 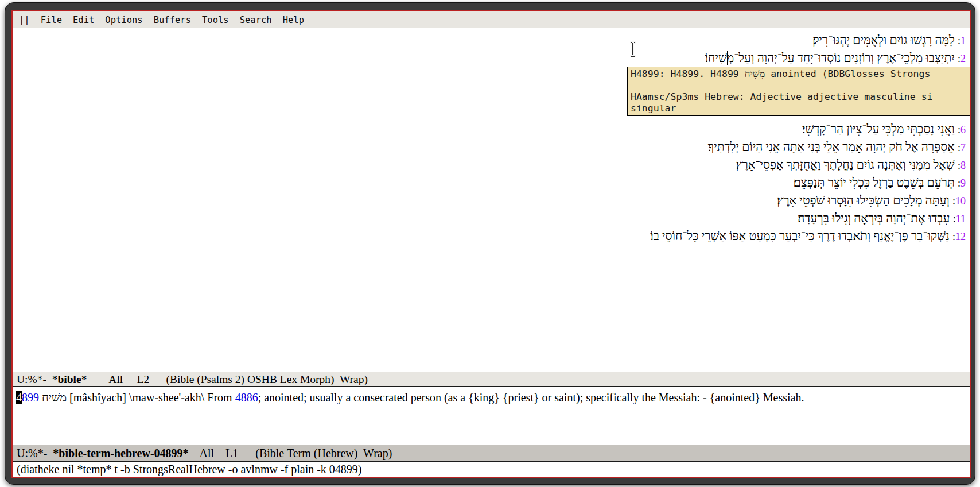 I want to click on menu-item-tools: Tools, so click(x=216, y=20).